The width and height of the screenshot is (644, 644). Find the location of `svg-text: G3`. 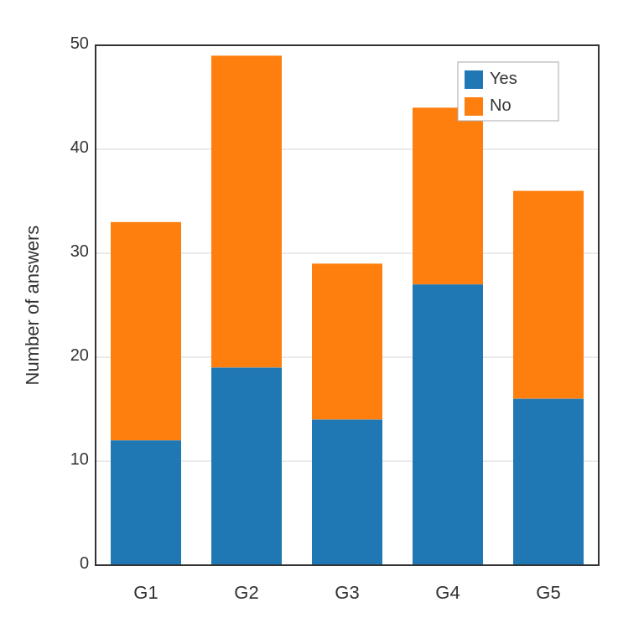

svg-text: G3 is located at coordinates (347, 592).